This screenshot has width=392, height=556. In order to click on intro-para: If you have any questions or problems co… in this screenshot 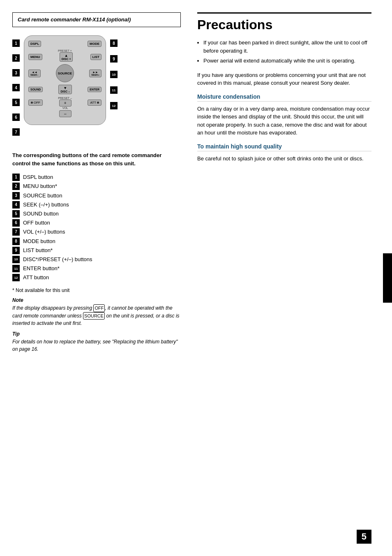, I will do `click(284, 79)`.